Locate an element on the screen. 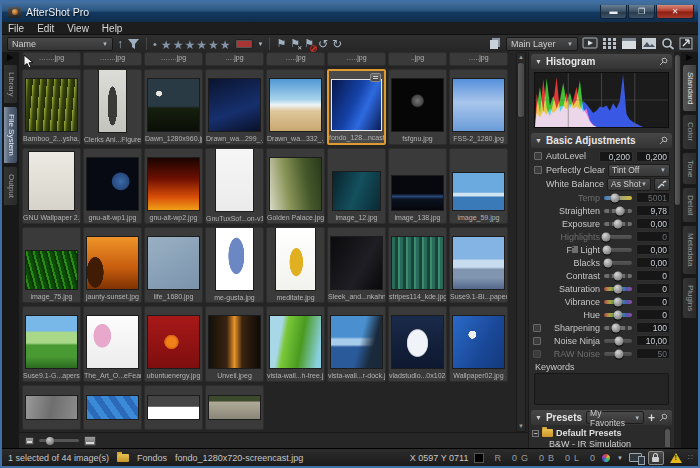 Image resolution: width=700 pixels, height=468 pixels. maximize-button: ❐ is located at coordinates (642, 12).